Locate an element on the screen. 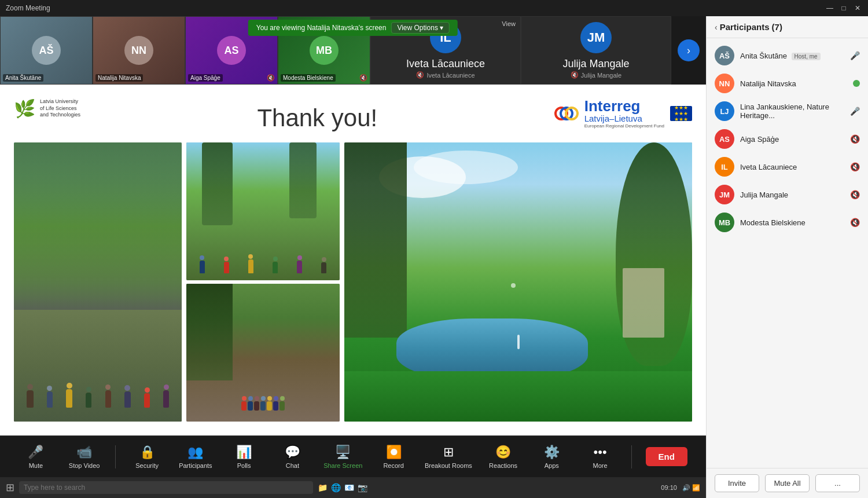 The image size is (868, 498). participant-thumb-natalija: NN Natalija Nitavska is located at coordinates (139, 50).